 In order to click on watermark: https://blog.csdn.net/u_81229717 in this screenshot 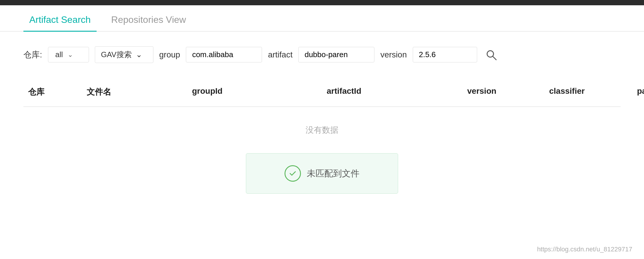, I will do `click(585, 249)`.